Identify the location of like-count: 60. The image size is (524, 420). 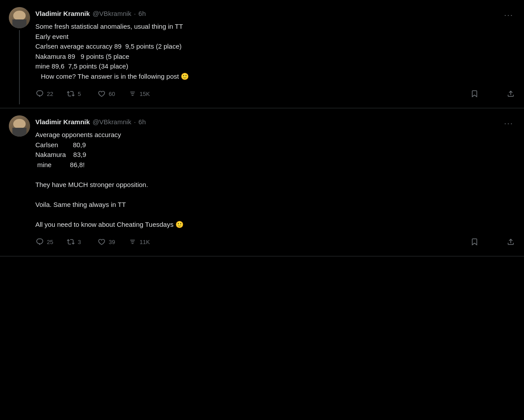
(112, 94).